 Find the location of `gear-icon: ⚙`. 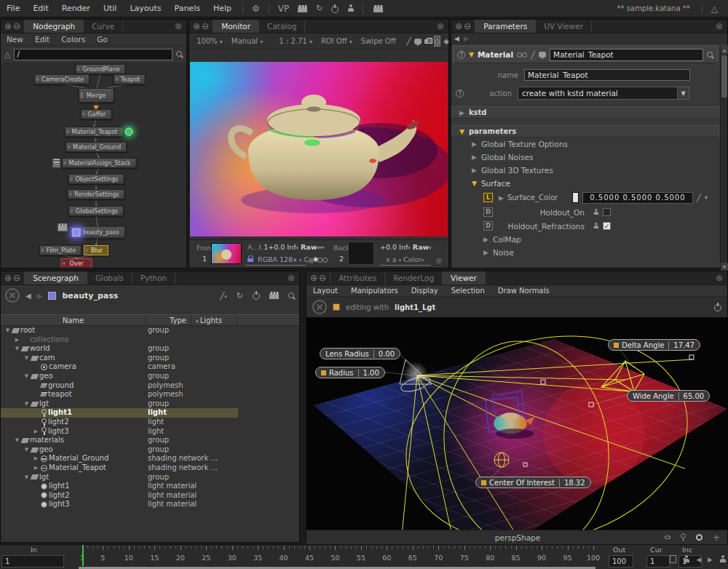

gear-icon: ⚙ is located at coordinates (256, 9).